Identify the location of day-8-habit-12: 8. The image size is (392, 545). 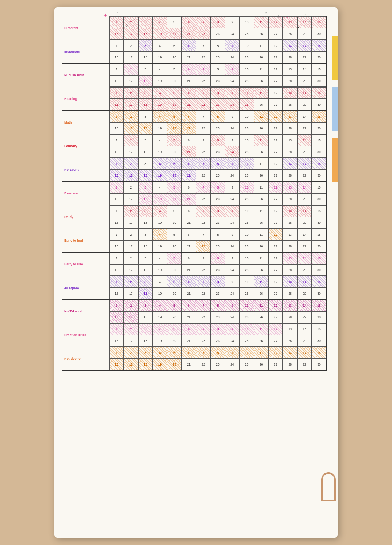
(218, 306).